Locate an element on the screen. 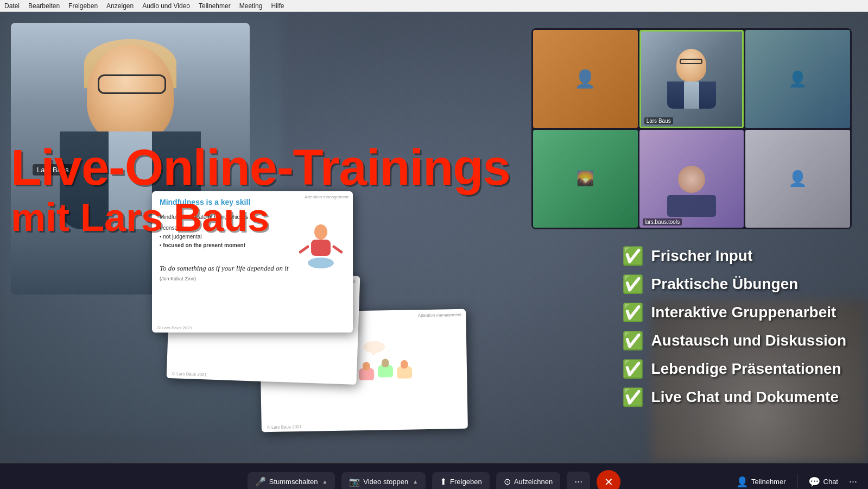 The height and width of the screenshot is (489, 868). check-icon-5: ✅ is located at coordinates (633, 369).